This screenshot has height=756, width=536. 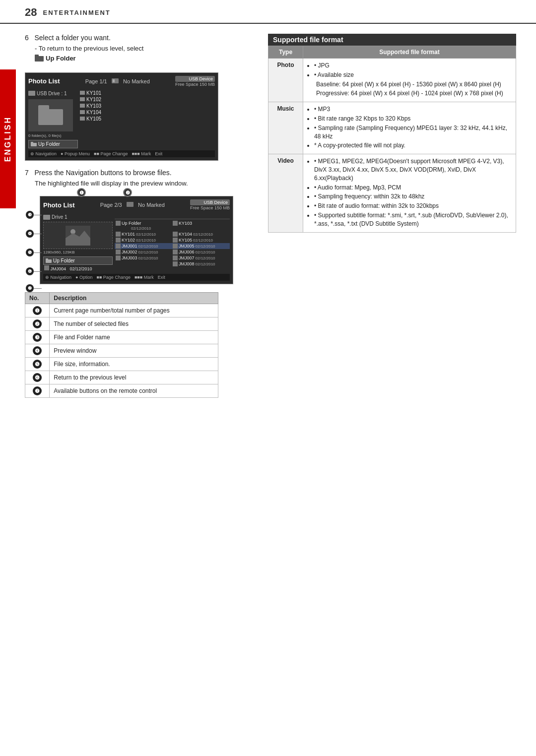 I want to click on desc-table-header-desc: Description, so click(x=134, y=299).